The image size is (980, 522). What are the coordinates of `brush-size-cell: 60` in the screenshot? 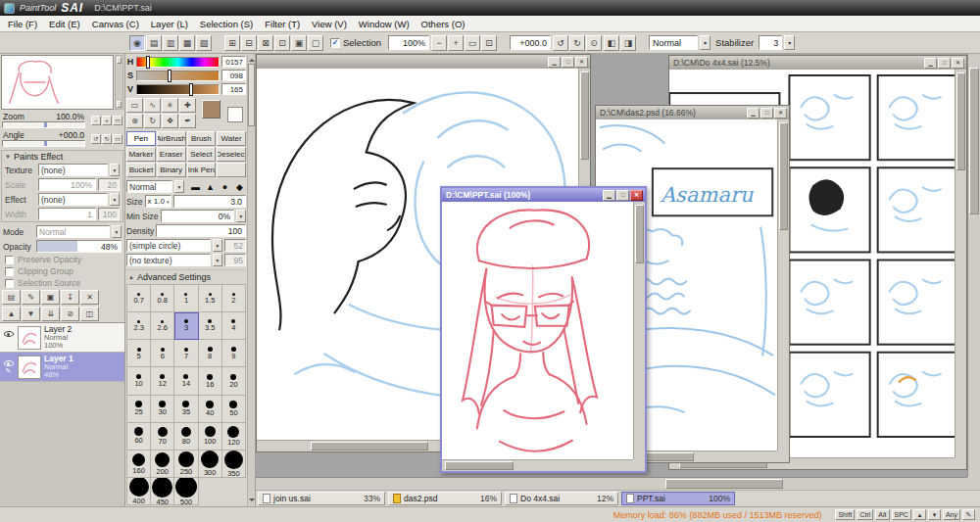 It's located at (139, 437).